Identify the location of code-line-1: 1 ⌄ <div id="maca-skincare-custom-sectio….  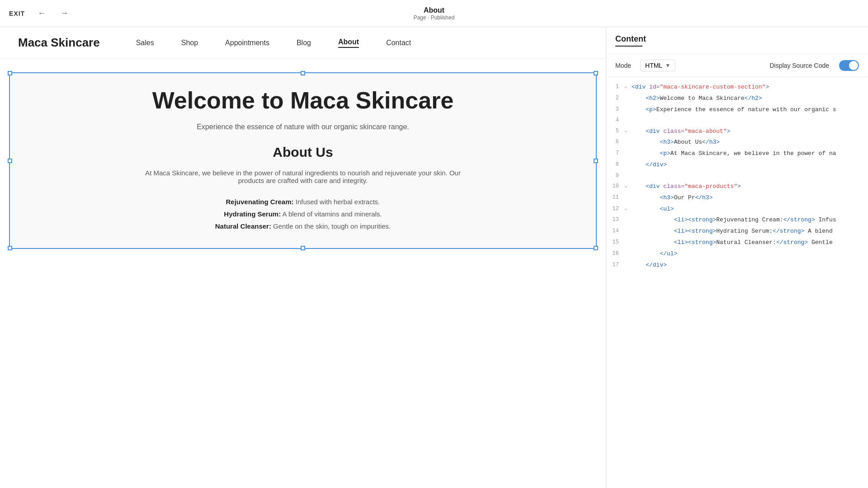
(737, 88).